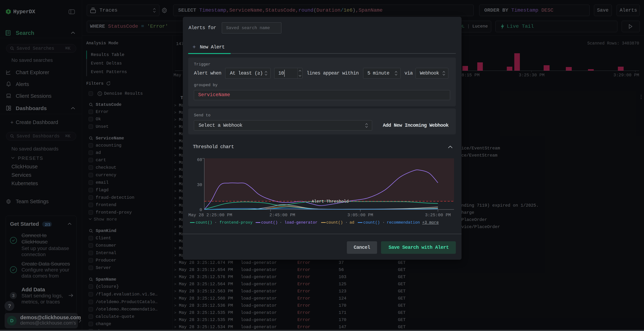 The width and height of the screenshot is (644, 331). Describe the element at coordinates (200, 185) in the screenshot. I see `svg-text: 30` at that location.